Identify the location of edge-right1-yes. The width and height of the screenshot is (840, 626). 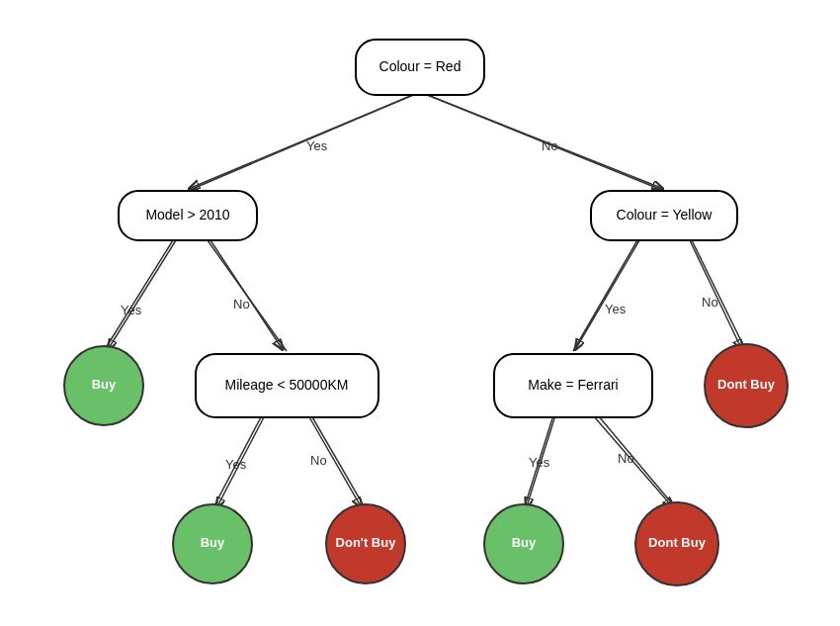
(605, 296).